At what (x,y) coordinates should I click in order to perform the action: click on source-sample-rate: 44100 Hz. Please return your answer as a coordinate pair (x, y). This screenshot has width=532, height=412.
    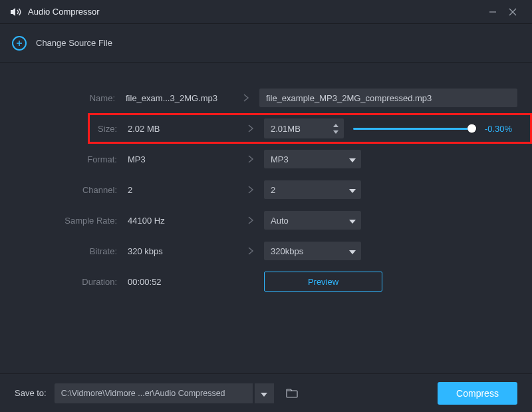
    Looking at the image, I should click on (182, 221).